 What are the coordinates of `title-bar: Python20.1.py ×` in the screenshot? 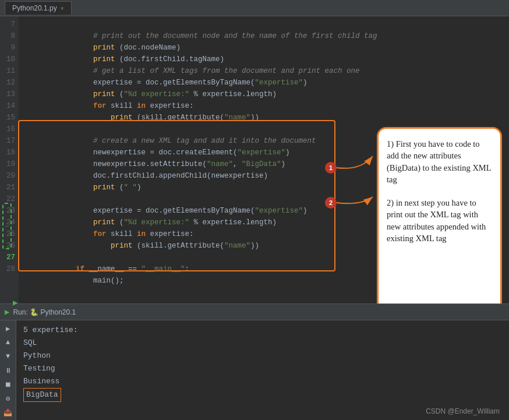 It's located at (254, 8).